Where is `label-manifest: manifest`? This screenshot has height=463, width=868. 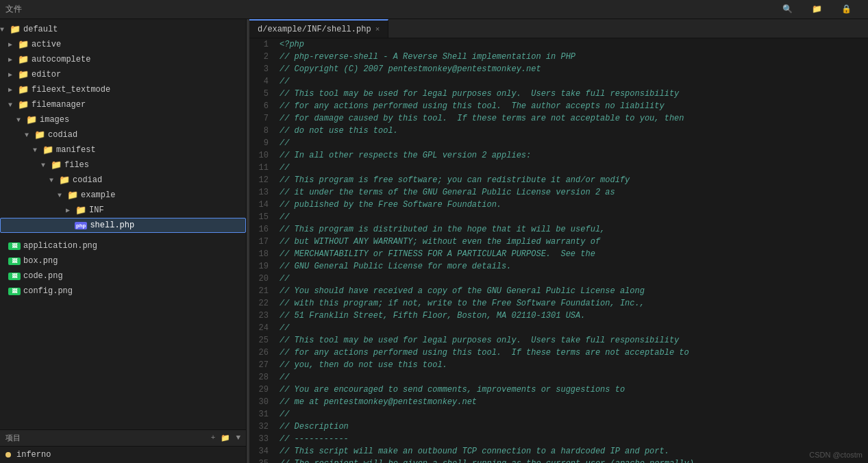
label-manifest: manifest is located at coordinates (76, 150).